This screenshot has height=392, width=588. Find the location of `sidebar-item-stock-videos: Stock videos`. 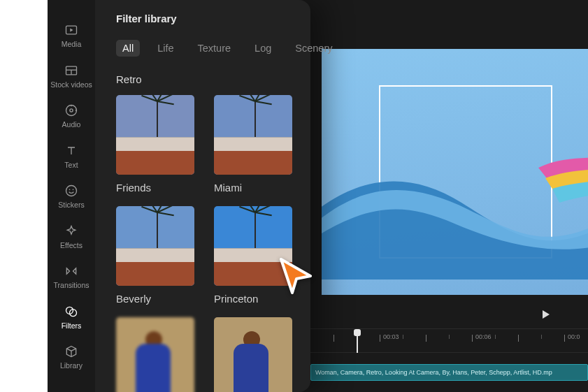

sidebar-item-stock-videos: Stock videos is located at coordinates (71, 77).